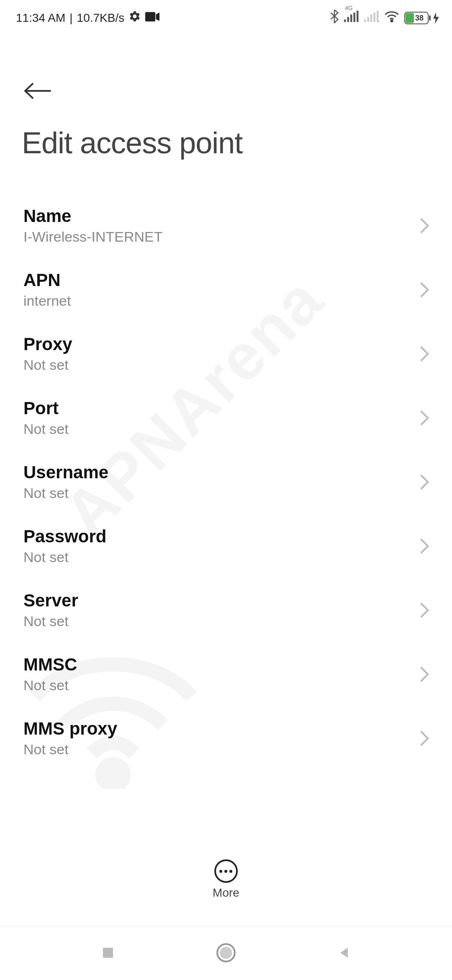 This screenshot has width=452, height=980. I want to click on setting-label: Name, so click(93, 216).